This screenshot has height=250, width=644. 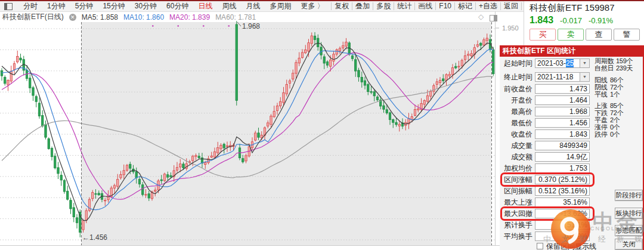 I want to click on sector-rank-button: 板块排行, so click(x=628, y=214).